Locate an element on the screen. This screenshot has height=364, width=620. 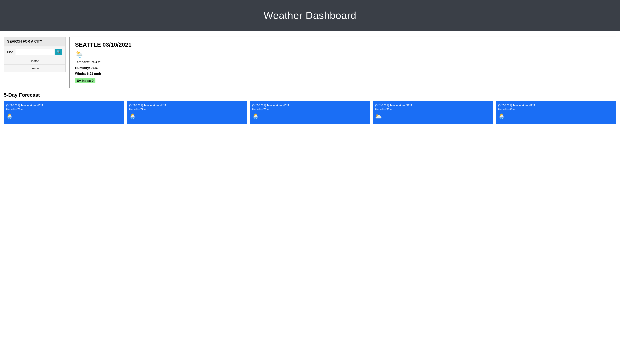
search-panel-title: SEARCH FOR A CITY is located at coordinates (35, 41).